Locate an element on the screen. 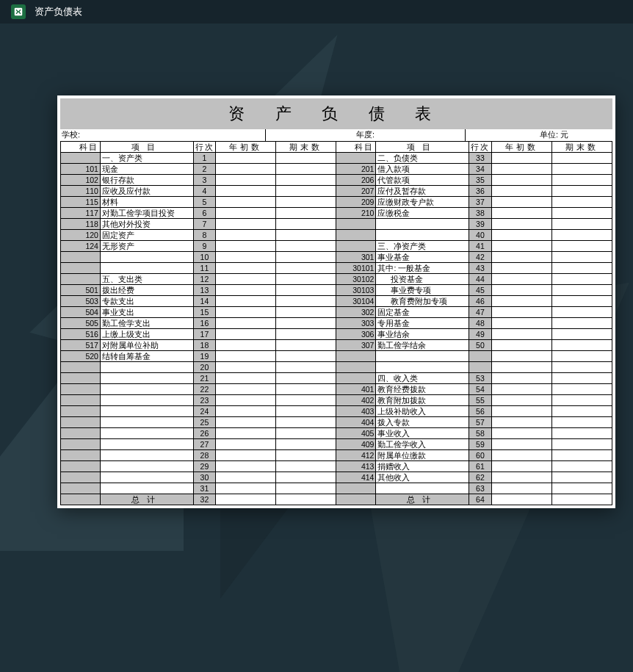  cell-xm-l: 材料 is located at coordinates (147, 203).